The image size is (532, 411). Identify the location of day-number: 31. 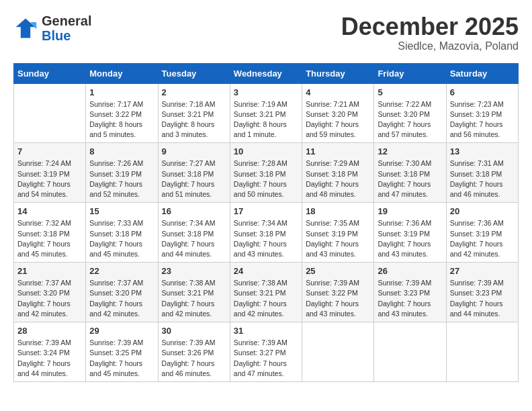
(266, 330).